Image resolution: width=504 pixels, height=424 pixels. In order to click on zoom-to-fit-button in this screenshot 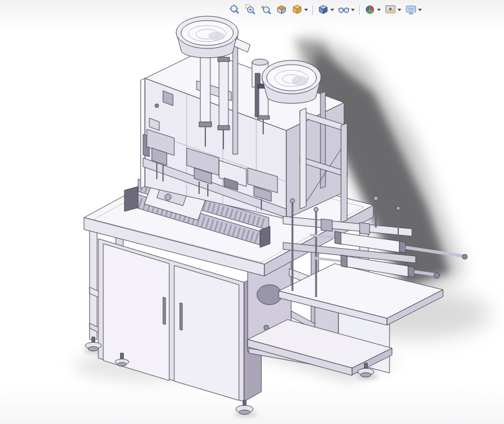, I will do `click(235, 10)`.